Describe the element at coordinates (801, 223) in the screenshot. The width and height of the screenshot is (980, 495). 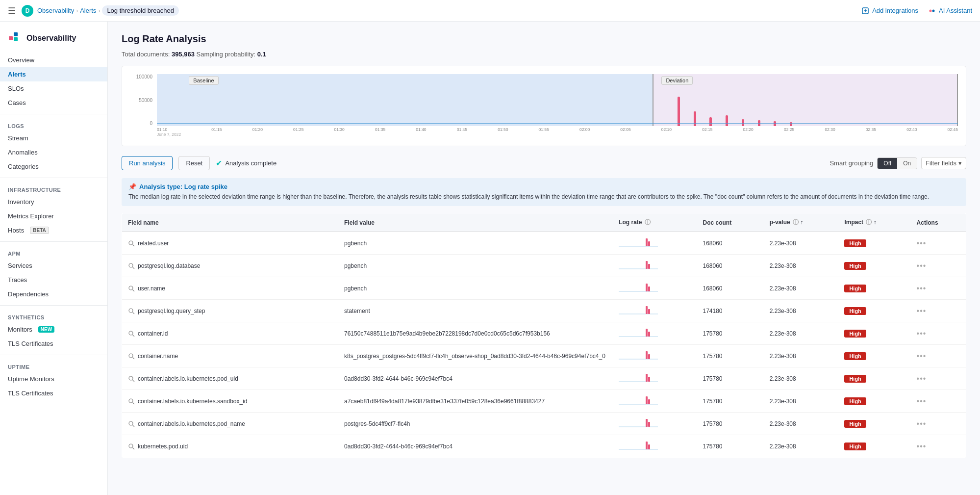
I see `col-p-value: p-value ⓘ ↑` at that location.